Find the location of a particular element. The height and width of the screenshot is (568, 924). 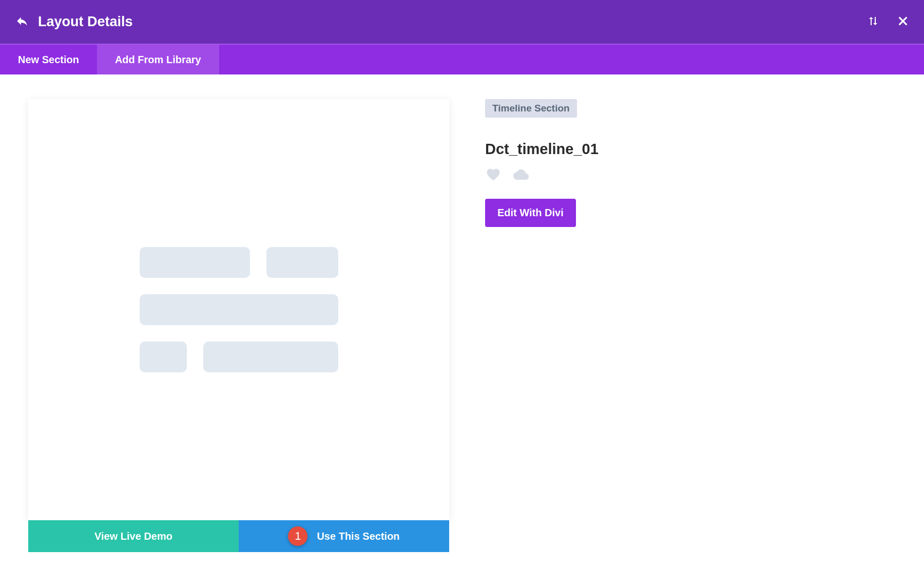

back-icon is located at coordinates (22, 22).